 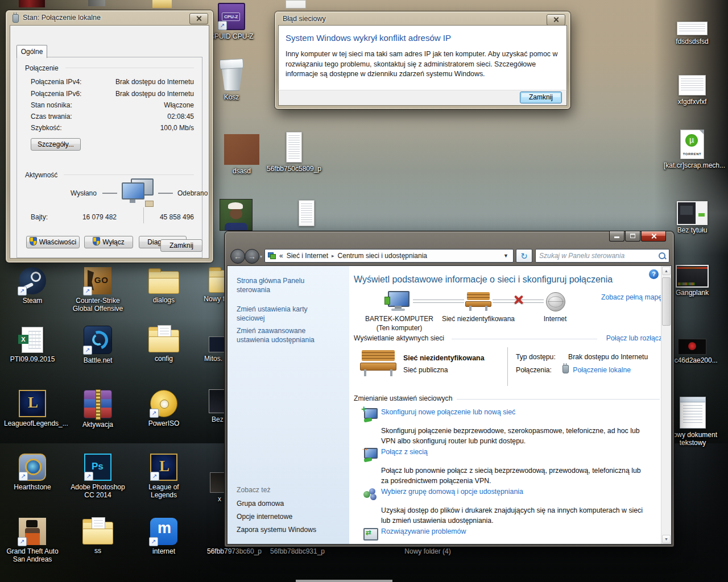 I want to click on forward-button: →, so click(x=252, y=256).